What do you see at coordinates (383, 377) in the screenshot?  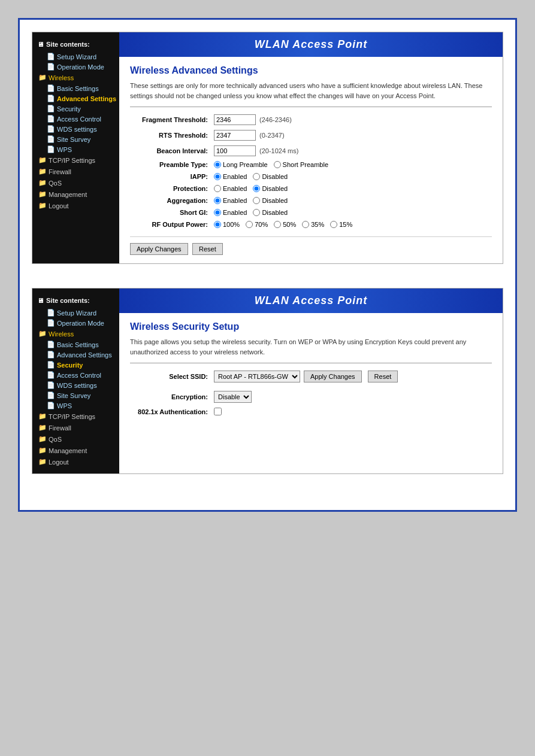 I see `reset-button2: Reset` at bounding box center [383, 377].